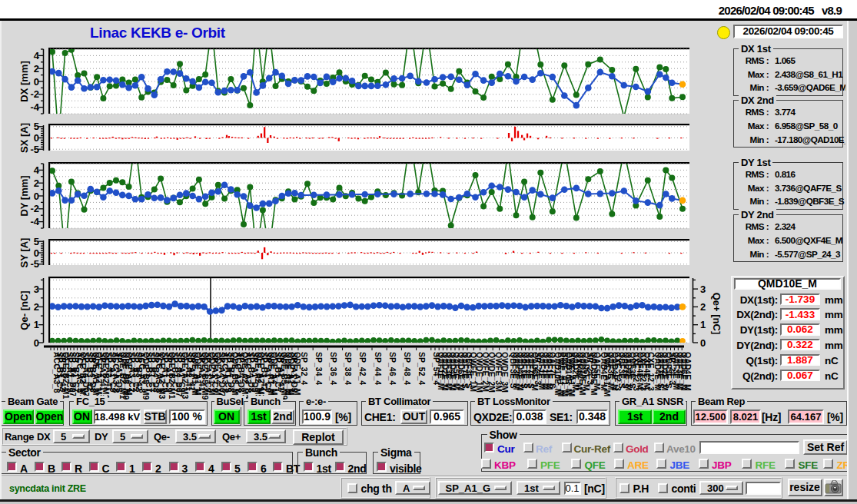 The height and width of the screenshot is (504, 857). Describe the element at coordinates (304, 369) in the screenshot. I see `svg-text: SP_32_4` at that location.